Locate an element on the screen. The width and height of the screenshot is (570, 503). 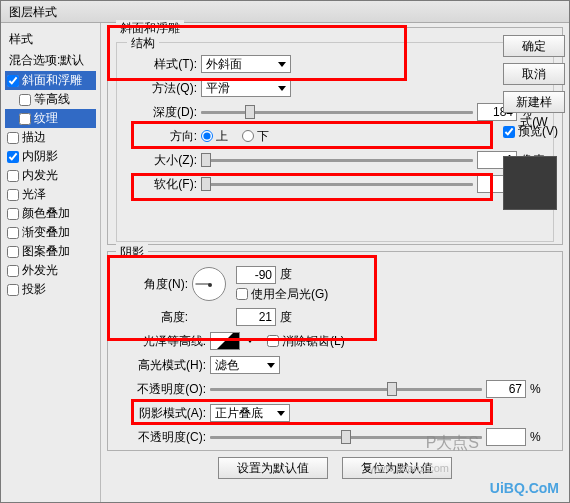
technique-label: 方法(Q): is located at coordinates (161, 88).